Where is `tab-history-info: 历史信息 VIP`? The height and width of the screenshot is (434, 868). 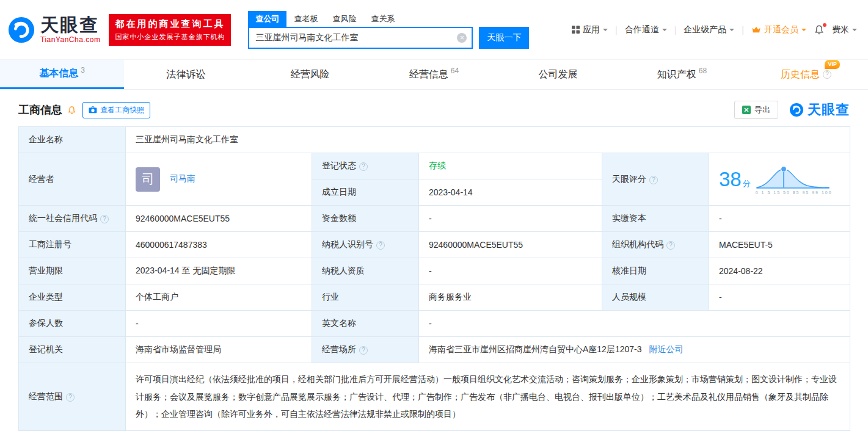
tab-history-info: 历史信息 VIP is located at coordinates (806, 74).